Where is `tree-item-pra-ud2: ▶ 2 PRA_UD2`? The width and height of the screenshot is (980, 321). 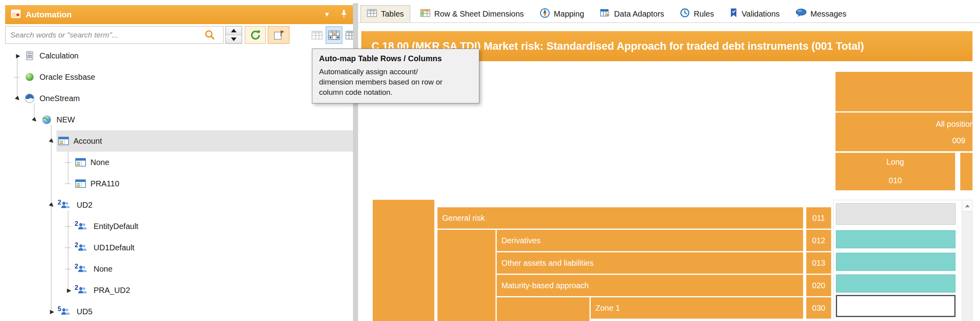
tree-item-pra-ud2: ▶ 2 PRA_UD2 is located at coordinates (179, 290).